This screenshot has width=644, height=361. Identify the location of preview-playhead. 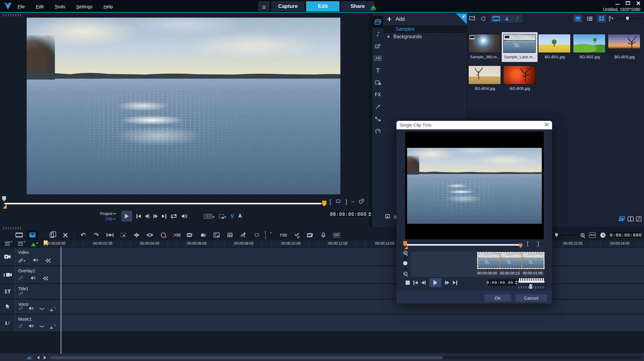
(4, 199).